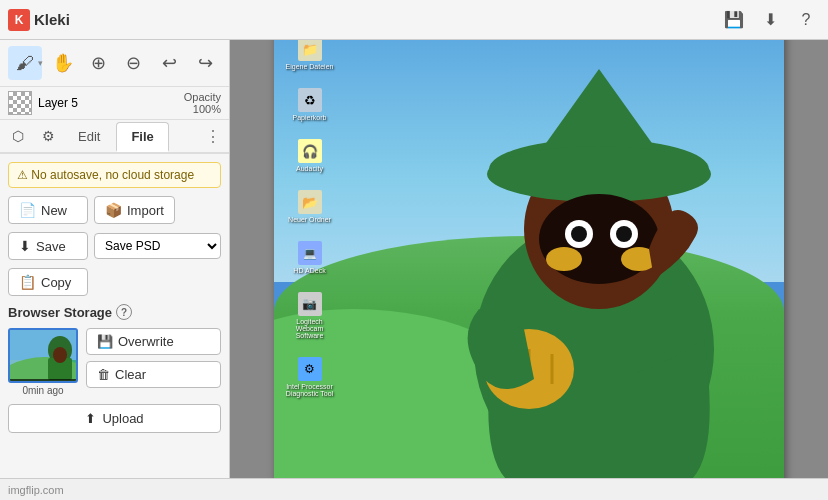 The image size is (828, 500). Describe the element at coordinates (310, 377) in the screenshot. I see `desktop-icon-intel: ⚙ Intel Processor Diagnostic Tool` at that location.